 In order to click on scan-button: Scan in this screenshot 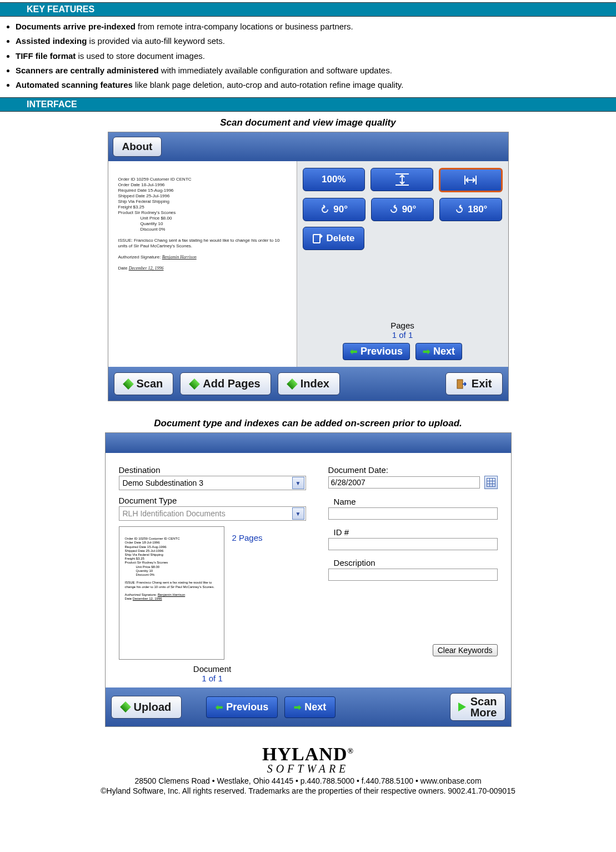, I will do `click(144, 383)`.